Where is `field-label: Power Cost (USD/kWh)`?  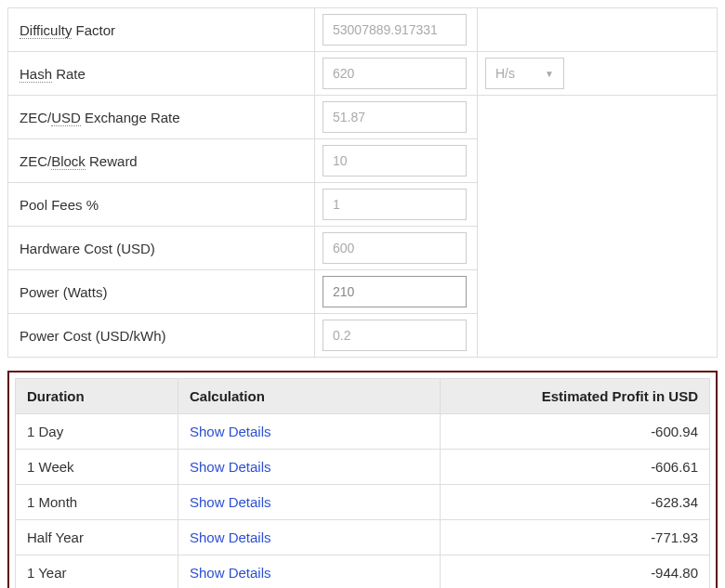
field-label: Power Cost (USD/kWh) is located at coordinates (162, 336).